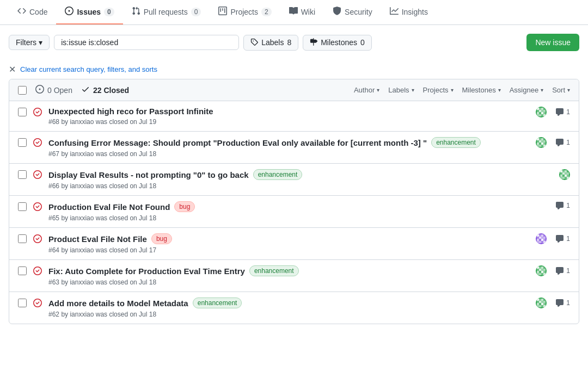 The height and width of the screenshot is (378, 588). What do you see at coordinates (105, 90) in the screenshot?
I see `closed-count-button: 22 Closed` at bounding box center [105, 90].